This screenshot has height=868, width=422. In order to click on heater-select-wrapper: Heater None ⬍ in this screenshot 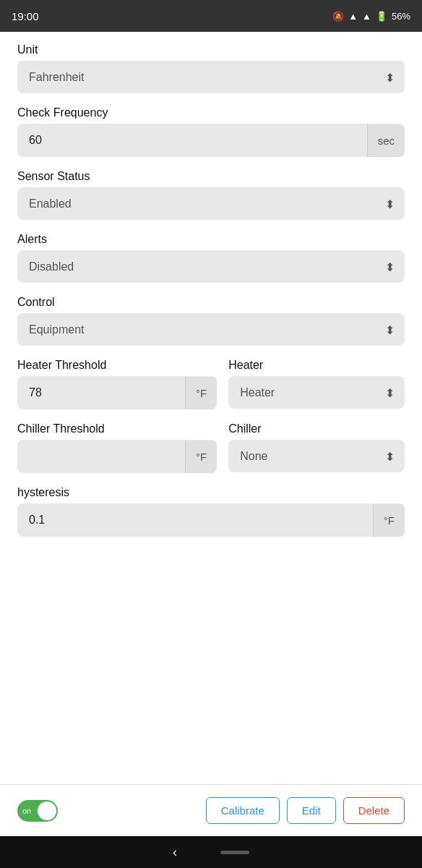, I will do `click(316, 392)`.